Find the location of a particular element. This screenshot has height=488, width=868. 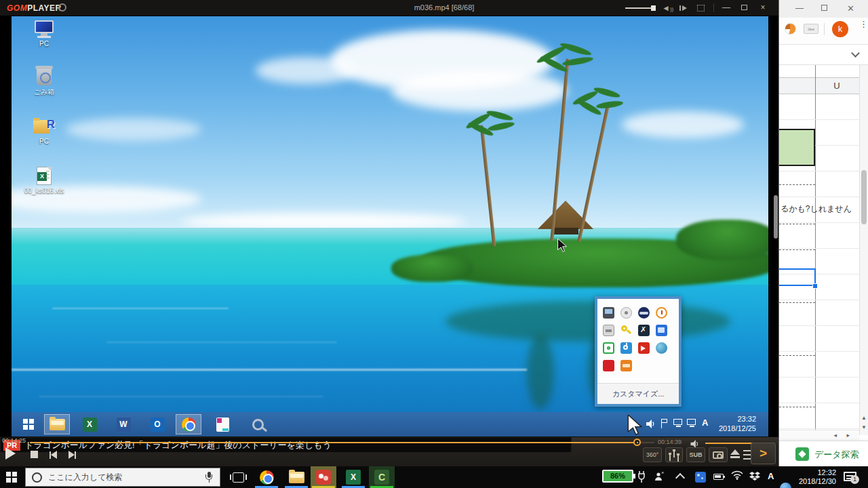

vr360-button: 360° is located at coordinates (652, 455).